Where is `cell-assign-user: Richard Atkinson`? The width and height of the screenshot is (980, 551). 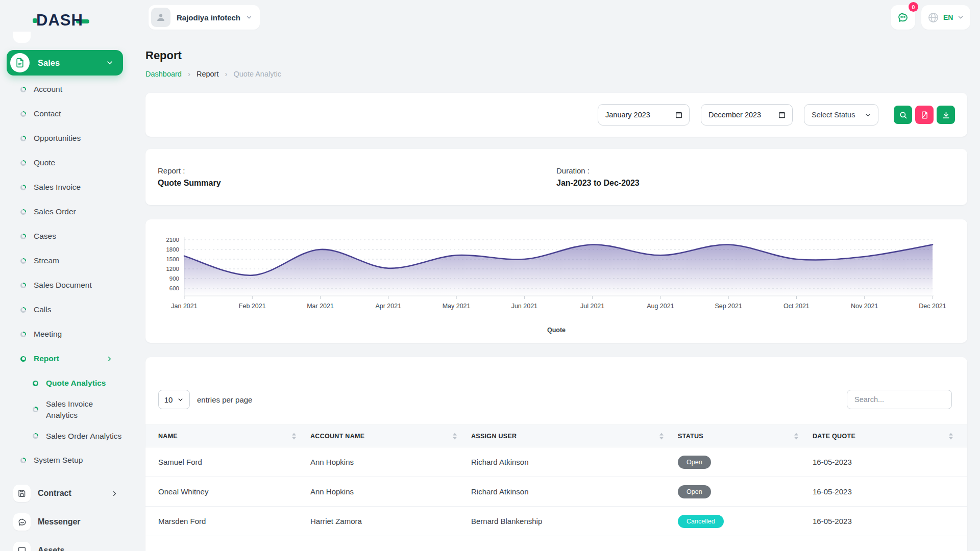 cell-assign-user: Richard Atkinson is located at coordinates (575, 462).